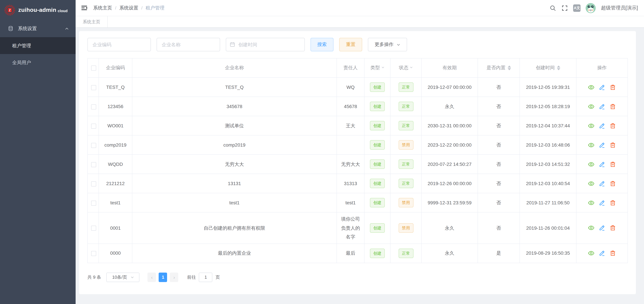 This screenshot has height=304, width=644. What do you see at coordinates (123, 277) in the screenshot?
I see `page-size-select: 10条/页` at bounding box center [123, 277].